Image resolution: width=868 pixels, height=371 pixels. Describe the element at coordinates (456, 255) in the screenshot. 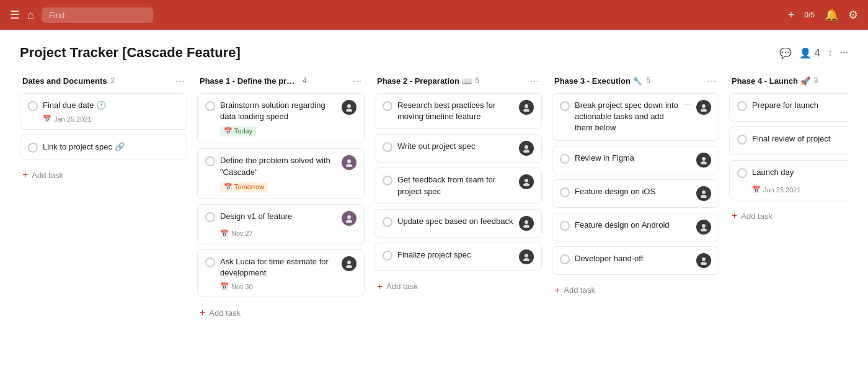

I see `task-text: Finalize project spec` at that location.